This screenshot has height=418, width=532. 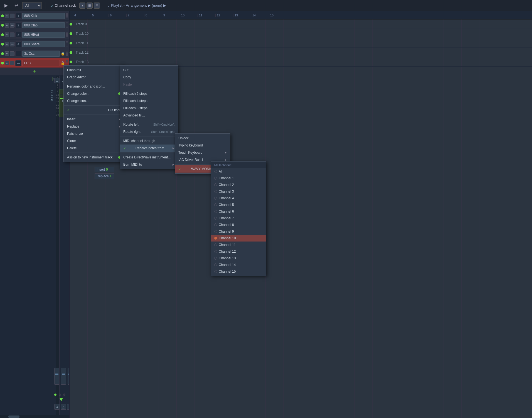 What do you see at coordinates (94, 77) in the screenshot?
I see `menu-graph-editor: Graph editor` at bounding box center [94, 77].